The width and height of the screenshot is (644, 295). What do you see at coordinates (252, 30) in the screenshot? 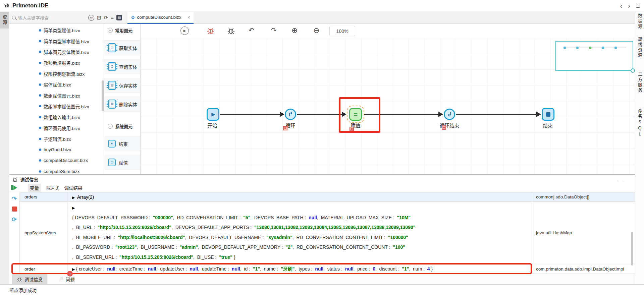
I see `undo-icon: ↶` at bounding box center [252, 30].